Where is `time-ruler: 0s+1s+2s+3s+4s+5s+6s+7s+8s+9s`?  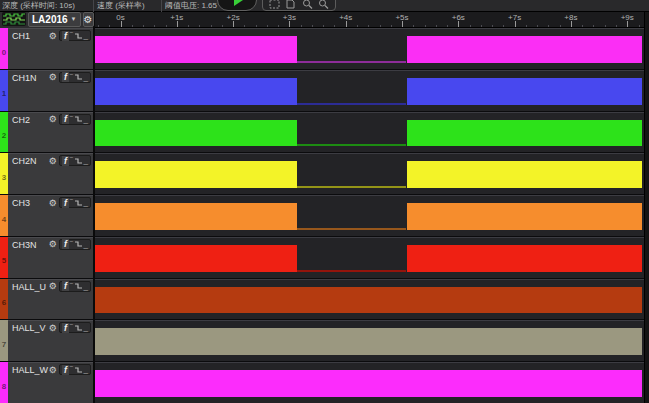 time-ruler: 0s+1s+2s+3s+4s+5s+6s+7s+8s+9s is located at coordinates (372, 20).